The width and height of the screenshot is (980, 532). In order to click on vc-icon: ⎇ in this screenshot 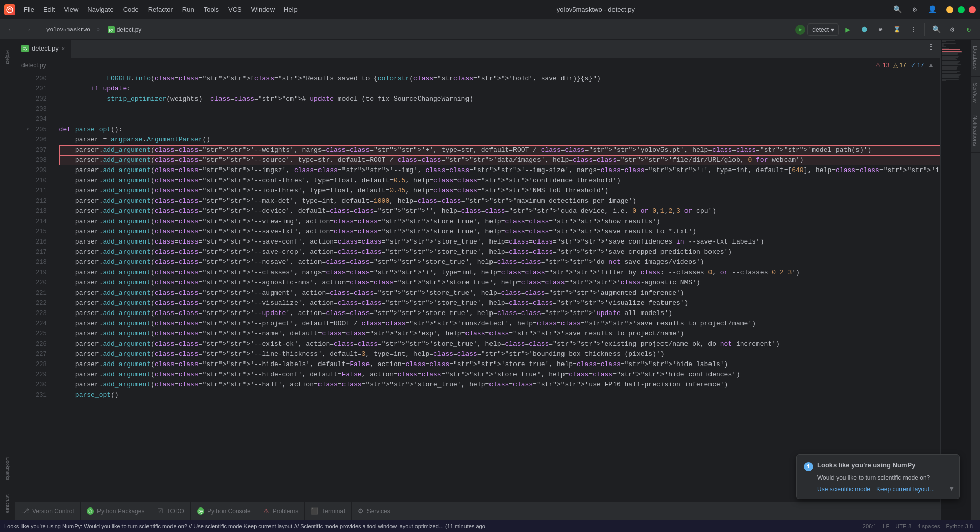, I will do `click(26, 511)`.